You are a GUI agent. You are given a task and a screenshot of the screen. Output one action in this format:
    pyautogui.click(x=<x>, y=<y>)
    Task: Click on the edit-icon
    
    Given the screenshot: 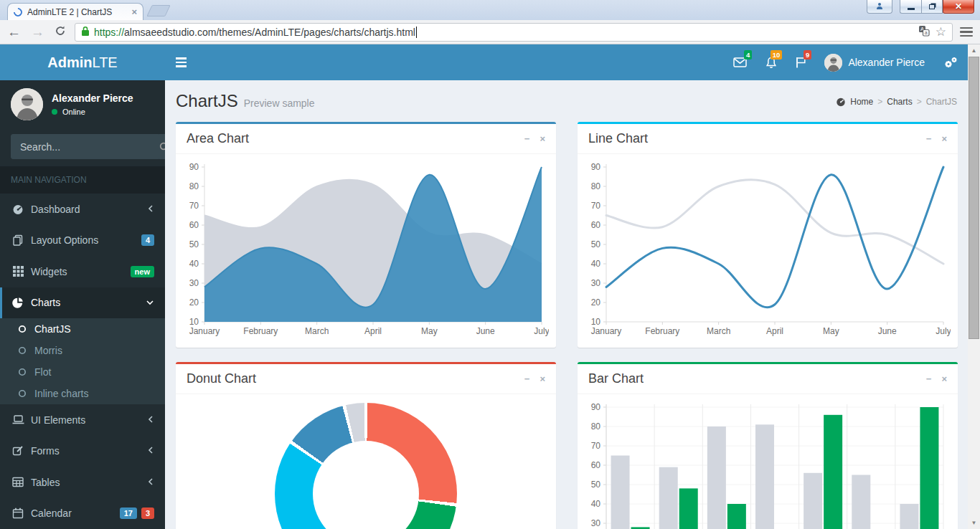 What is the action you would take?
    pyautogui.click(x=18, y=451)
    